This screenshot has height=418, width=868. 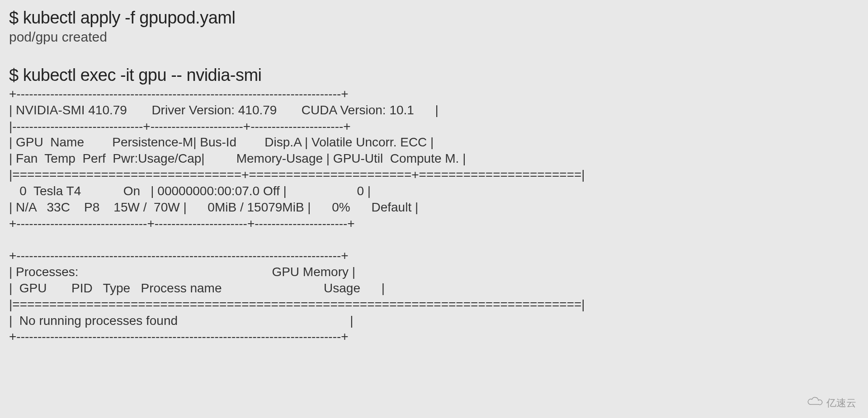 I want to click on smi-proc-cols: | GPU PID Type Process name Usage |, so click(x=197, y=288).